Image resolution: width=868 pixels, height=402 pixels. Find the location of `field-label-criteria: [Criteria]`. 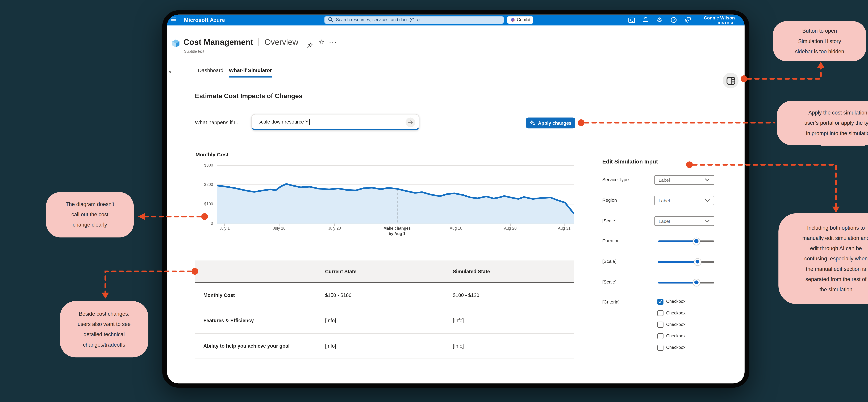

field-label-criteria: [Criteria] is located at coordinates (611, 302).